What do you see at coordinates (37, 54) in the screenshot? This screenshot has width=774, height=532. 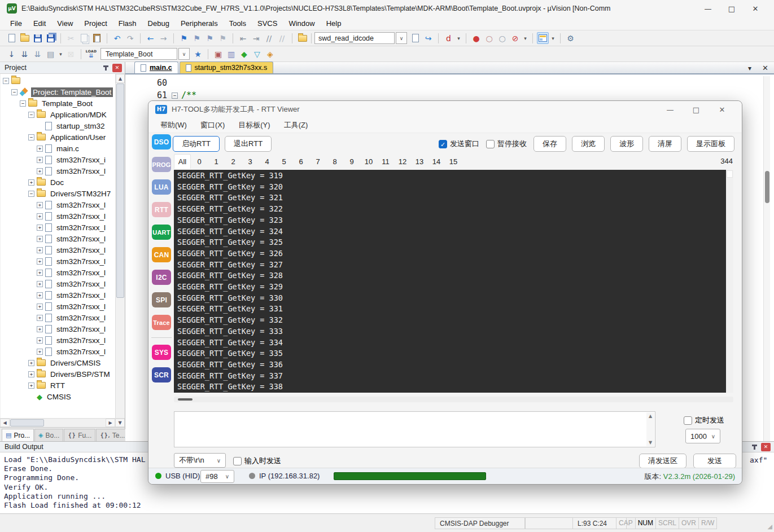 I see `rebuild-all-icon: ⇊` at bounding box center [37, 54].